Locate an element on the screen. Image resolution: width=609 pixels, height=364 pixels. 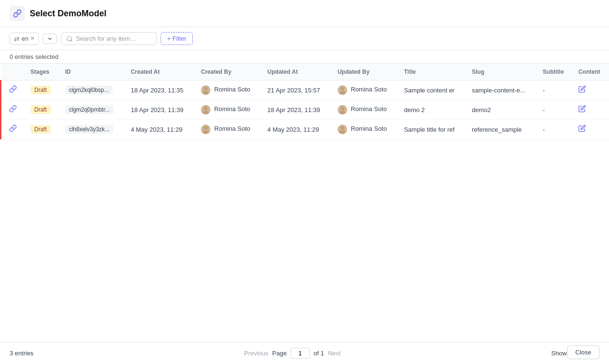
table-row: Draft clgm2q0pmbtr... 18 Apr 2023, 11:39… is located at coordinates (305, 110).